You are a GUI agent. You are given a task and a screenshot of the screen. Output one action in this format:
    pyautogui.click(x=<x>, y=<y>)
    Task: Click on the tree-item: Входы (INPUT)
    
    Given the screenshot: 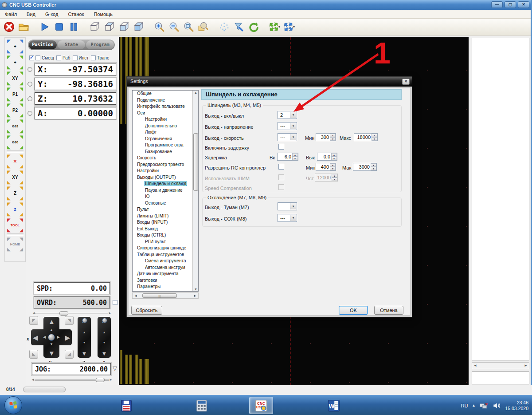 What is the action you would take?
    pyautogui.click(x=165, y=223)
    